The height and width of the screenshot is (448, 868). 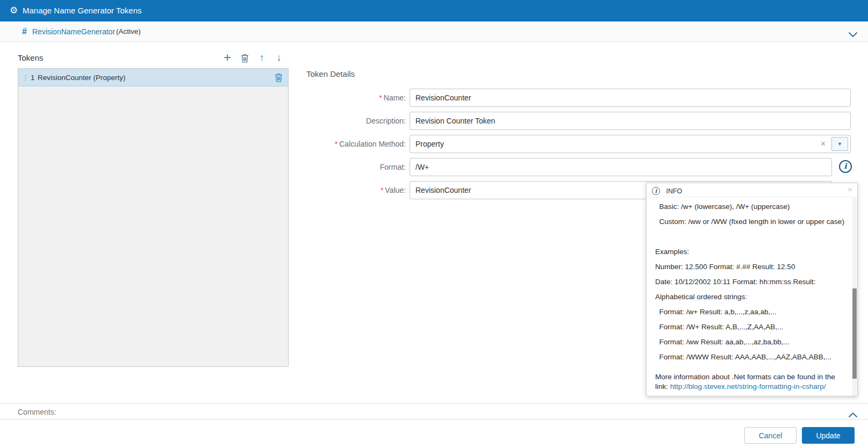 I want to click on move-token-down-button: ↓, so click(x=279, y=57).